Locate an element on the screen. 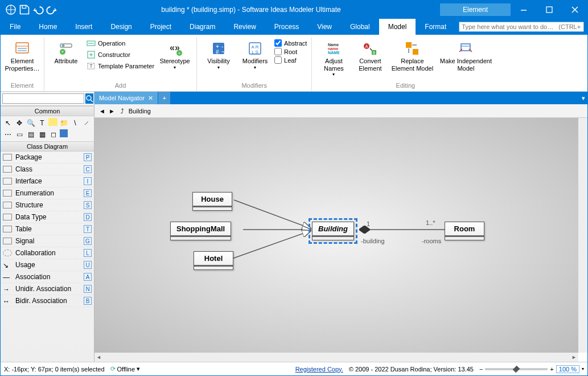 The image size is (588, 376). operation-button: Operation is located at coordinates (121, 43).